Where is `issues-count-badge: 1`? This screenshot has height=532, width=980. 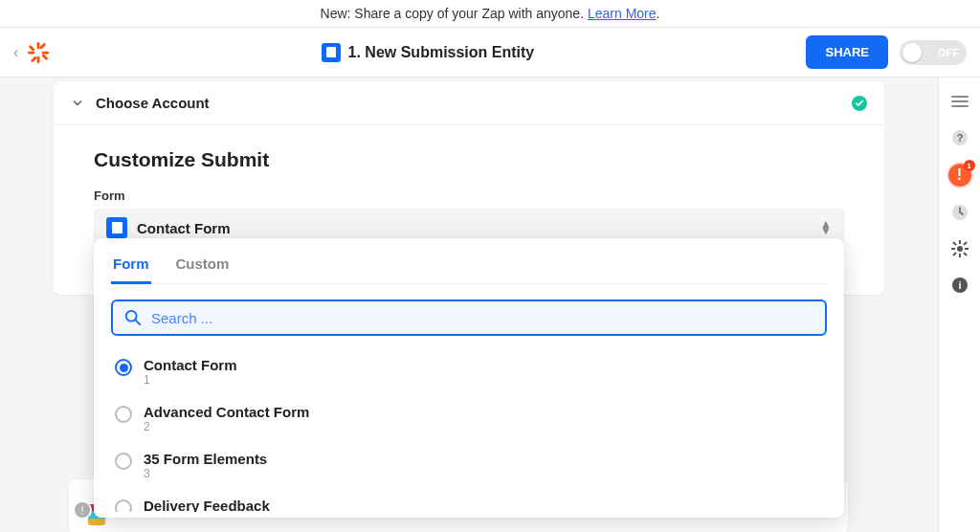
issues-count-badge: 1 is located at coordinates (969, 166).